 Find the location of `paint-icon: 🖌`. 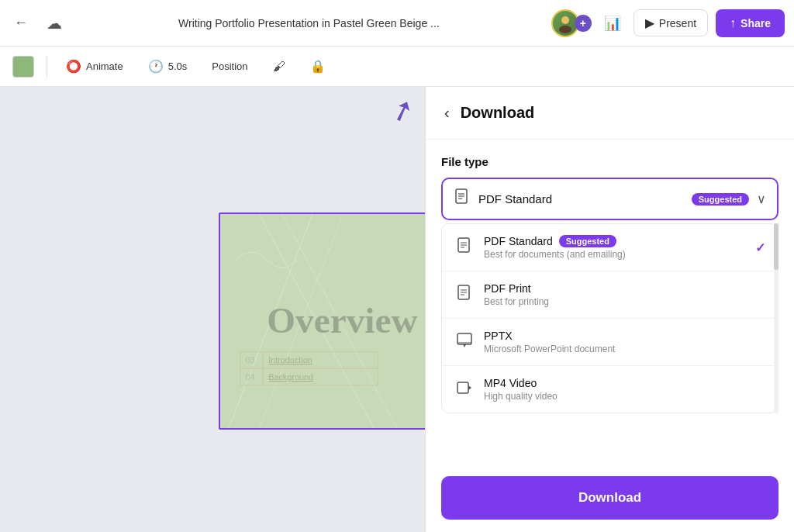

paint-icon: 🖌 is located at coordinates (279, 67).